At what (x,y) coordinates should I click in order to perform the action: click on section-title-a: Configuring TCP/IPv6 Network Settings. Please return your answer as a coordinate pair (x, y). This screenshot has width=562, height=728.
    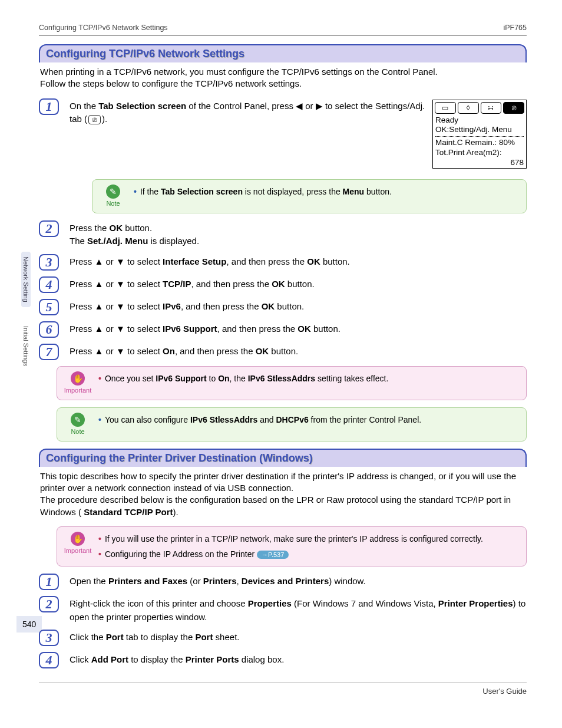
    Looking at the image, I should click on (145, 54).